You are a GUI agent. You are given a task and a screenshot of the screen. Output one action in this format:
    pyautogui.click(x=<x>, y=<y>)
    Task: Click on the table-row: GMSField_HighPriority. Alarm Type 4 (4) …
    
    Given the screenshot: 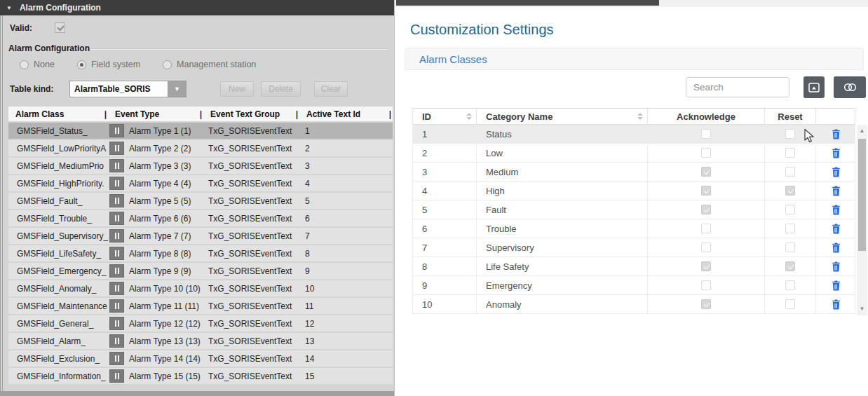 What is the action you would take?
    pyautogui.click(x=201, y=184)
    